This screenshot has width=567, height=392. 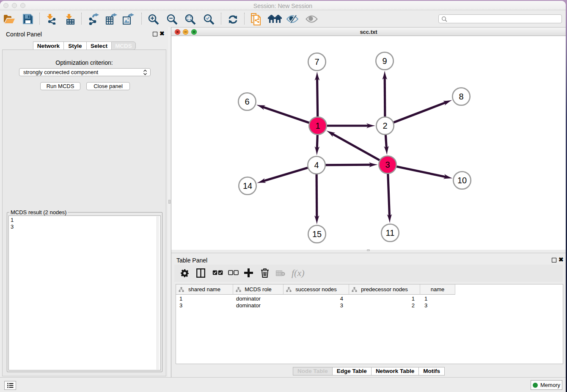 I want to click on svg-text: 2, so click(x=385, y=126).